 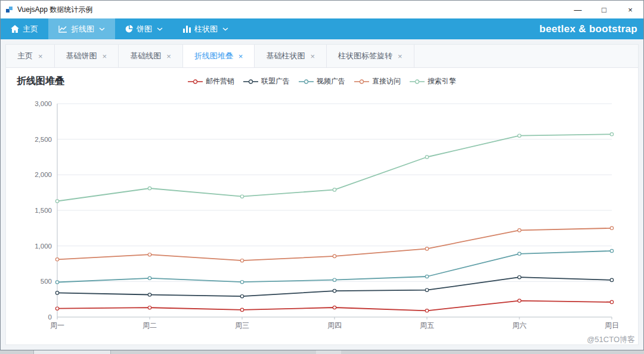 I want to click on tab-基础柱状图: 基础柱状图×, so click(x=291, y=56).